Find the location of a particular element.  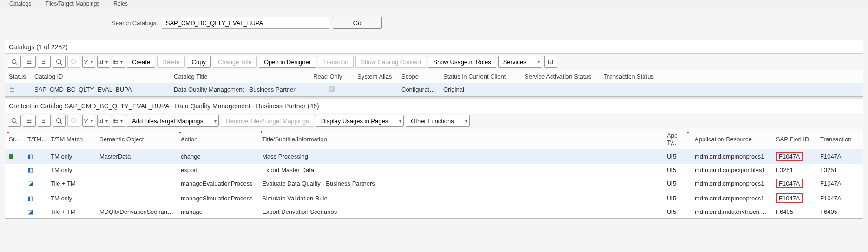

action-cell: manageSimulationProcess is located at coordinates (217, 199).